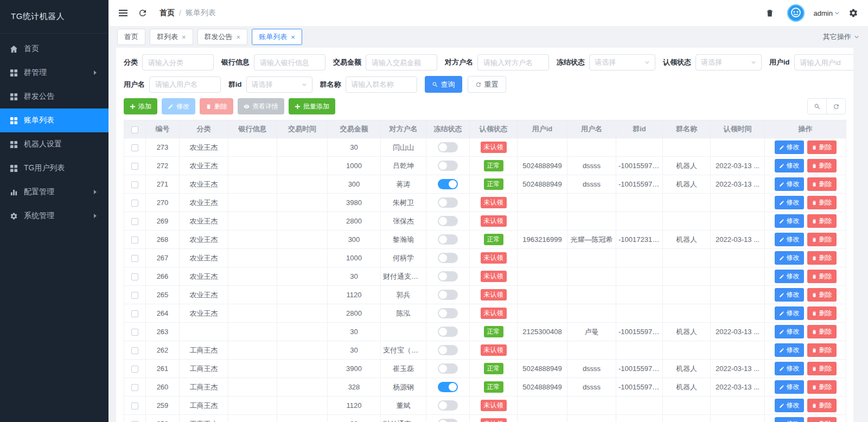 The width and height of the screenshot is (868, 422). What do you see at coordinates (487, 85) in the screenshot?
I see `reset-button: 重置` at bounding box center [487, 85].